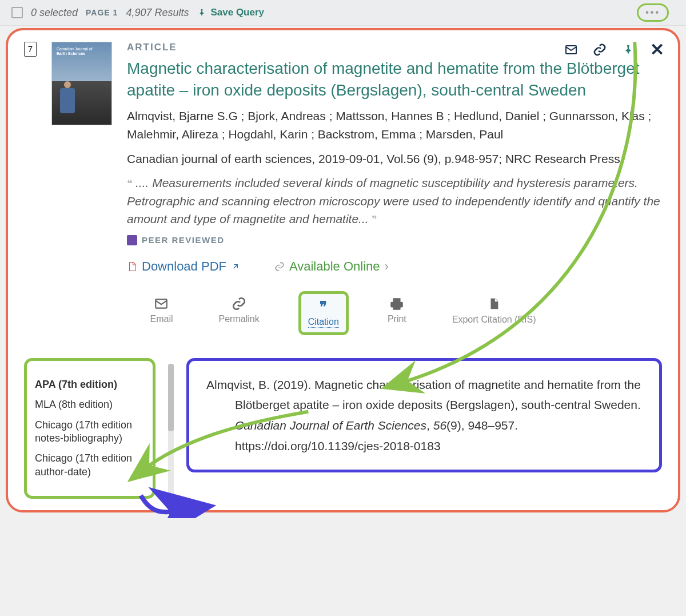  What do you see at coordinates (90, 428) in the screenshot?
I see `citation-styles-list: APA (7th edition) MLA (8th edition) Chic…` at bounding box center [90, 428].